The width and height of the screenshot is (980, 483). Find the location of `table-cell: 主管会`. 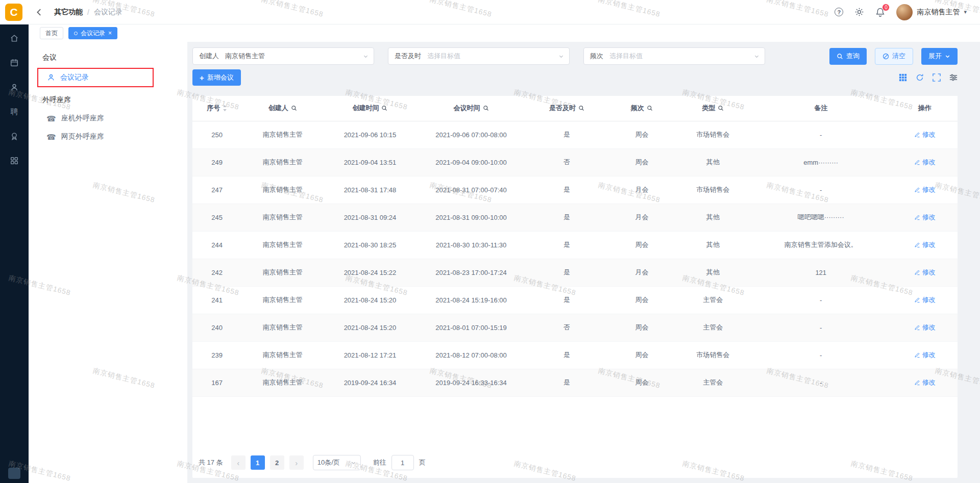

table-cell: 主管会 is located at coordinates (714, 300).